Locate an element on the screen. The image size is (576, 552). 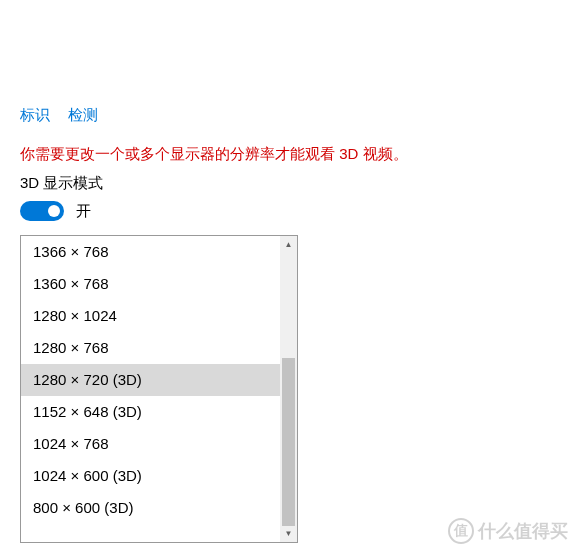
scroll-up-arrow-icon: ▲ is located at coordinates (288, 244).